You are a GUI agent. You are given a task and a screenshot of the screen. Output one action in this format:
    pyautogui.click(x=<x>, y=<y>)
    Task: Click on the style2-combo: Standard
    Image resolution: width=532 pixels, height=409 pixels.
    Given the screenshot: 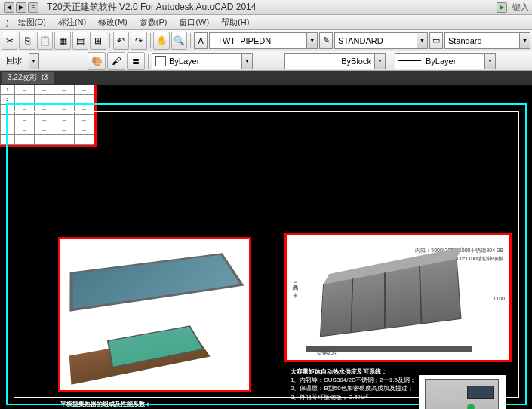 What is the action you would take?
    pyautogui.click(x=482, y=41)
    